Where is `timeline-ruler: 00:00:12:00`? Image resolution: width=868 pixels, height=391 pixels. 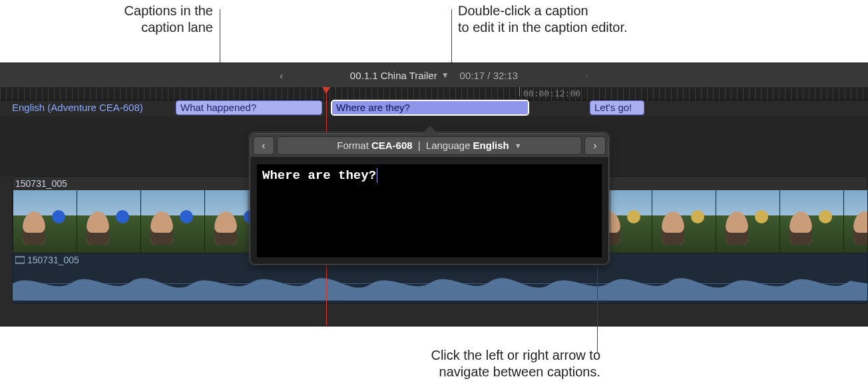 timeline-ruler: 00:00:12:00 is located at coordinates (434, 94).